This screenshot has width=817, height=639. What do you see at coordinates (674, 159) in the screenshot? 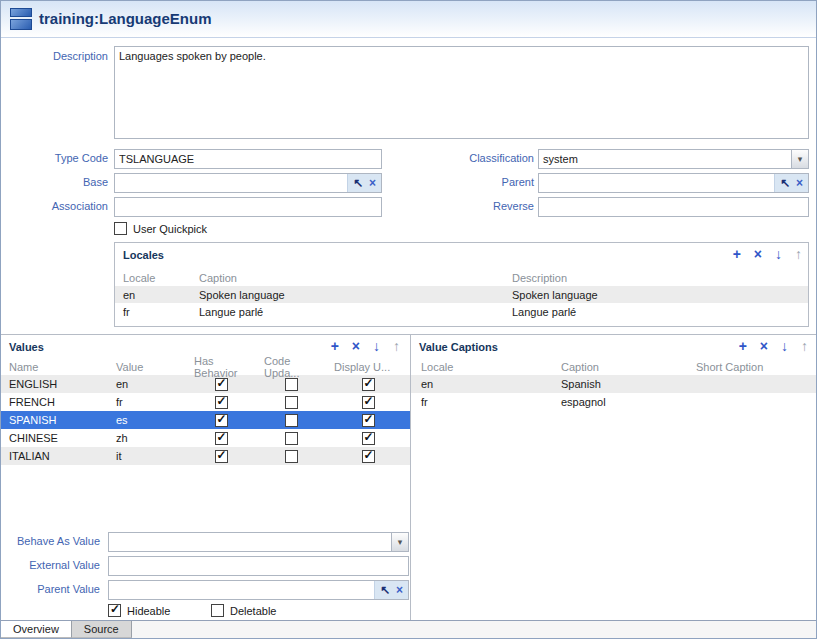
I see `classification-select: system ▾` at bounding box center [674, 159].